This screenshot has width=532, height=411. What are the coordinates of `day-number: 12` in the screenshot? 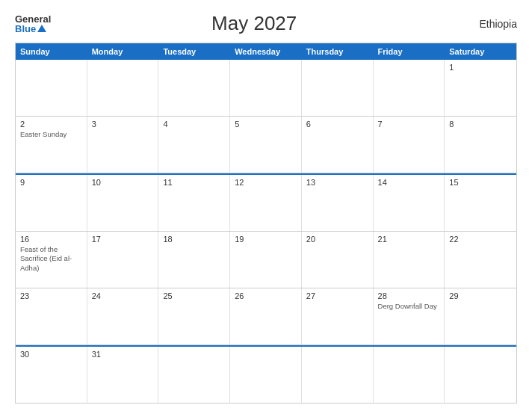 It's located at (266, 182).